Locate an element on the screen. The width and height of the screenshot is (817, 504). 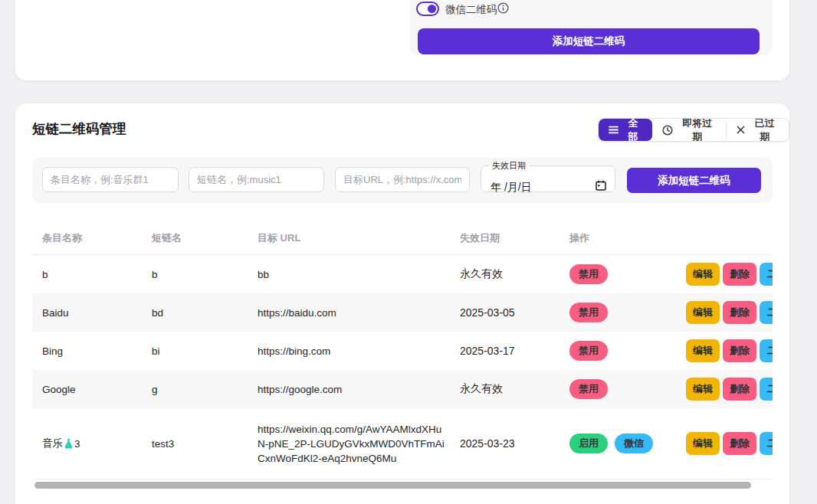
entry-name: Bing is located at coordinates (97, 351).